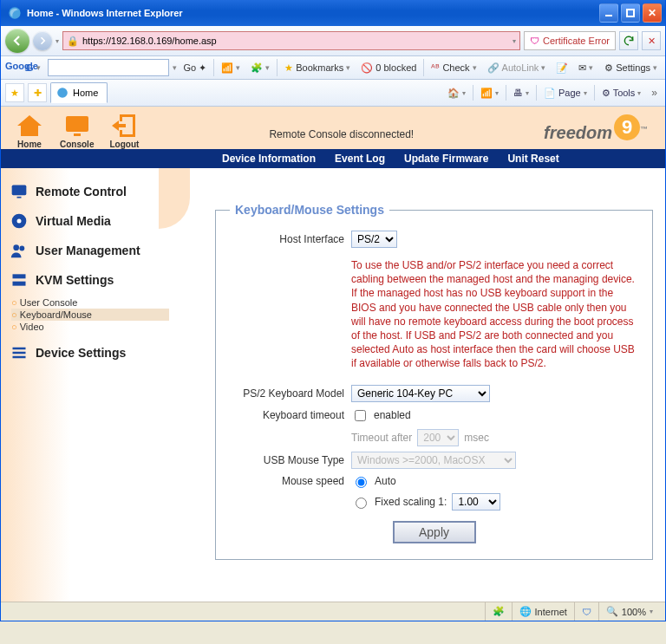 The height and width of the screenshot is (644, 666). I want to click on google-notebook-button: 🧩▾, so click(260, 68).